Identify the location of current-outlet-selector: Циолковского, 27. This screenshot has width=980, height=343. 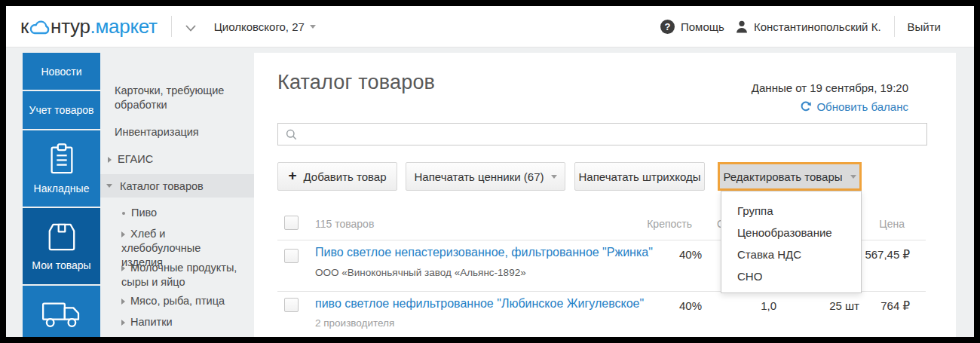
(265, 27).